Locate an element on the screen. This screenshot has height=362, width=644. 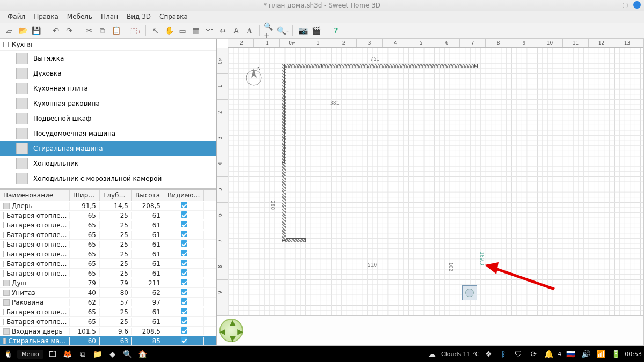
catalog-item: Стиральная машина is located at coordinates (108, 149).